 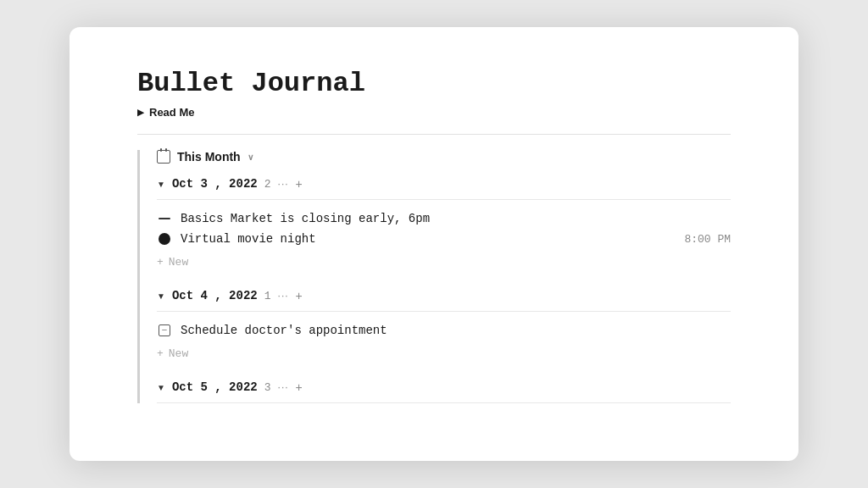 I want to click on day-actions-oct3: ··· +, so click(x=290, y=184).